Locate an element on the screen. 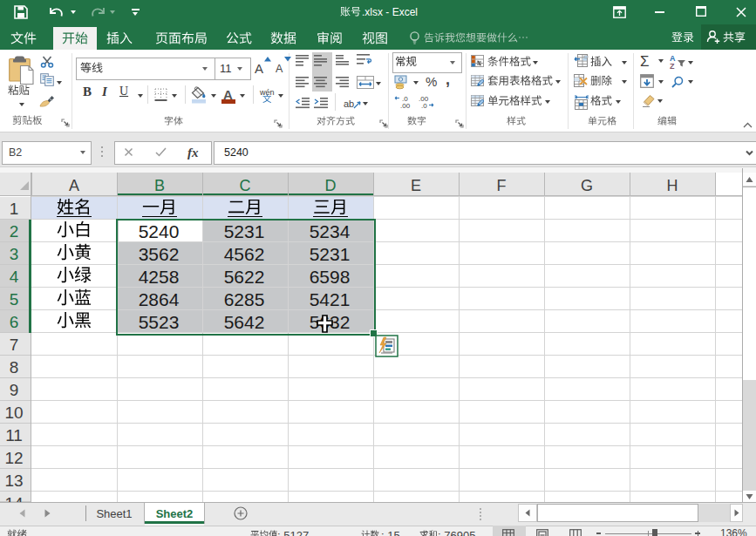 The height and width of the screenshot is (536, 756). svg-text: .0 is located at coordinates (424, 105).